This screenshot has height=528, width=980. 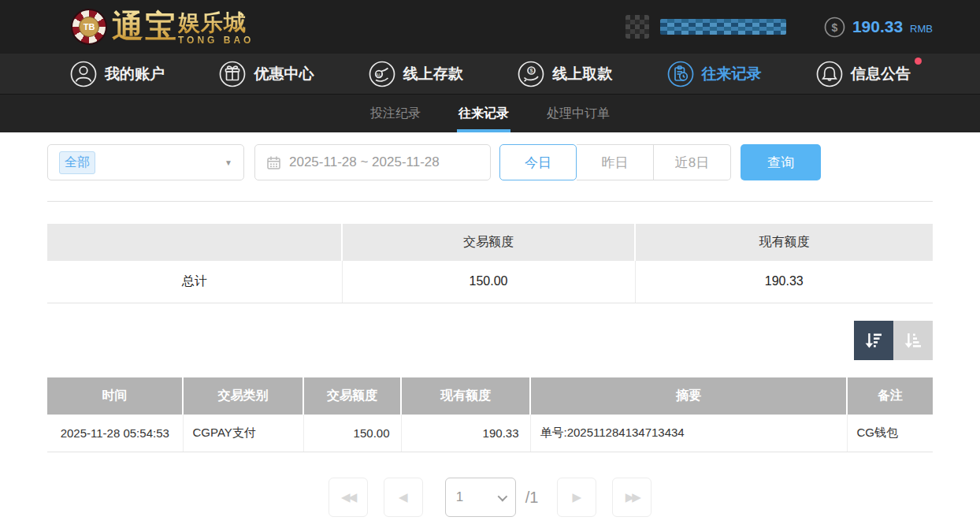 What do you see at coordinates (490, 27) in the screenshot?
I see `topbar: TB 通宝 娱乐城 TONG BAO $ 190.33 RMB` at bounding box center [490, 27].